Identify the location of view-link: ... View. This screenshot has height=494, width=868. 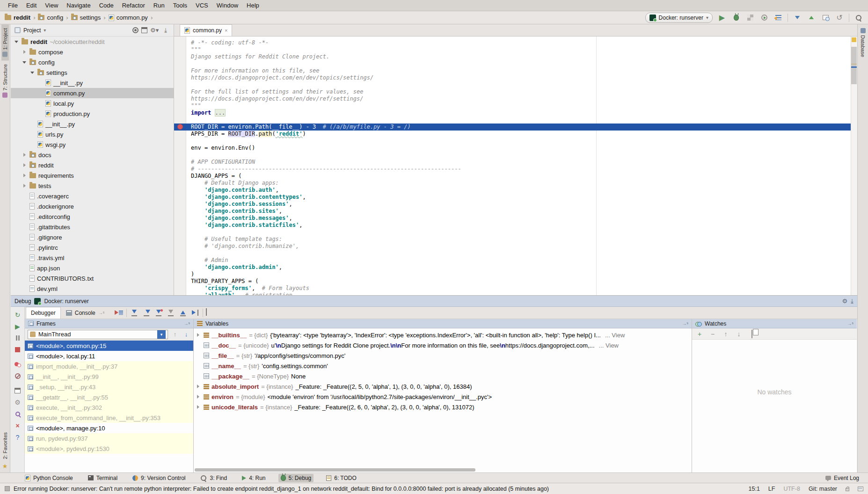
(615, 335).